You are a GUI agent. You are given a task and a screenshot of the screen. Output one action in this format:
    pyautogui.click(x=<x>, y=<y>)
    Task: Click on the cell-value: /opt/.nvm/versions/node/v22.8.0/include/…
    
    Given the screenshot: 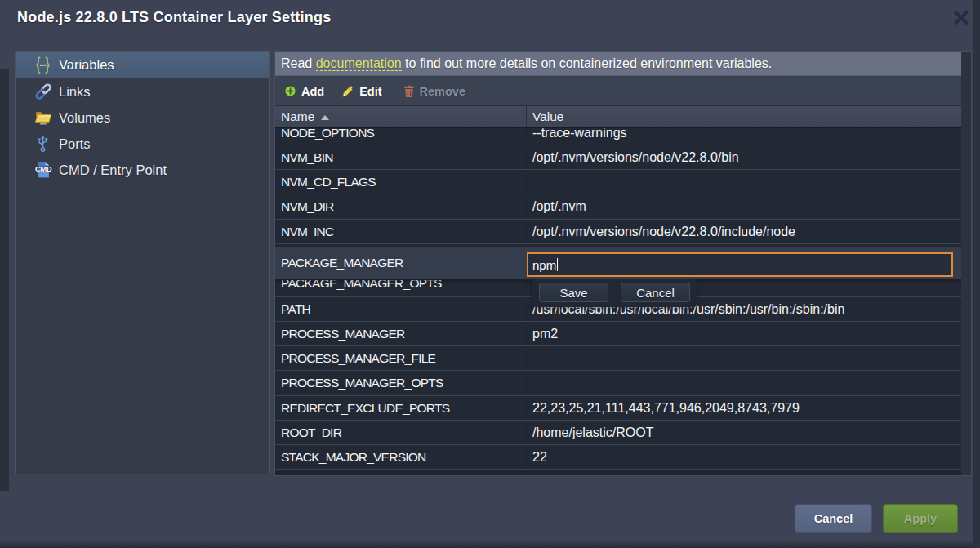 What is the action you would take?
    pyautogui.click(x=744, y=232)
    